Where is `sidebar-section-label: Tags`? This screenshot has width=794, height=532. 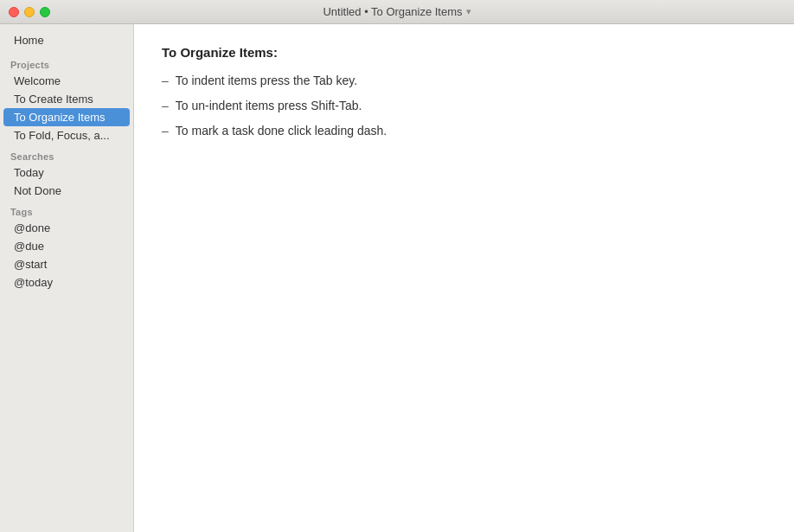
sidebar-section-label: Tags is located at coordinates (67, 209).